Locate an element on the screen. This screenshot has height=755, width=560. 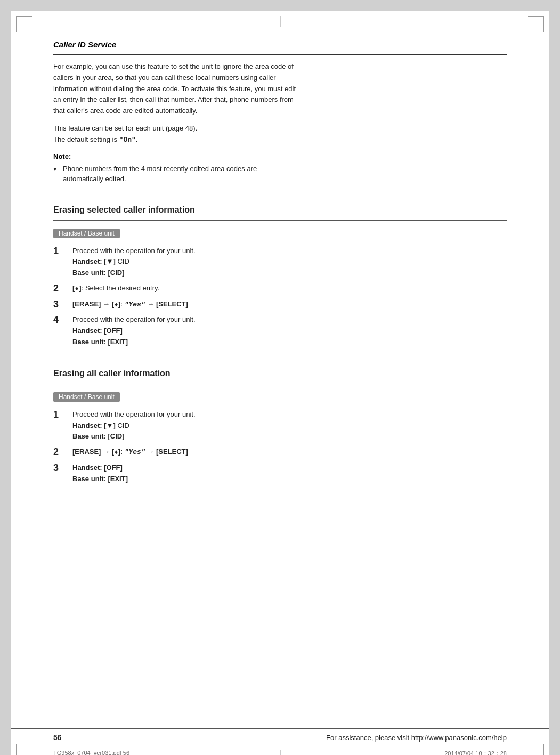
all-step-number-3: 3 is located at coordinates (63, 468).